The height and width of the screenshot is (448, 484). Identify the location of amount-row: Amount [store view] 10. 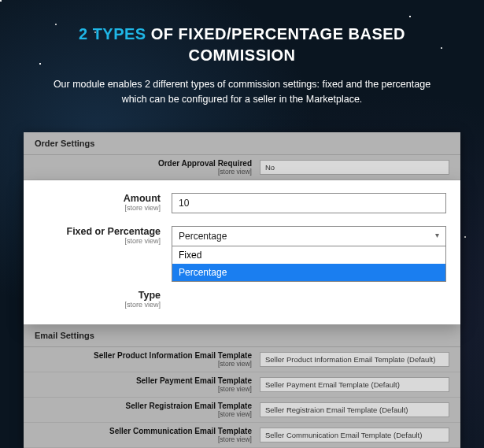
(242, 203).